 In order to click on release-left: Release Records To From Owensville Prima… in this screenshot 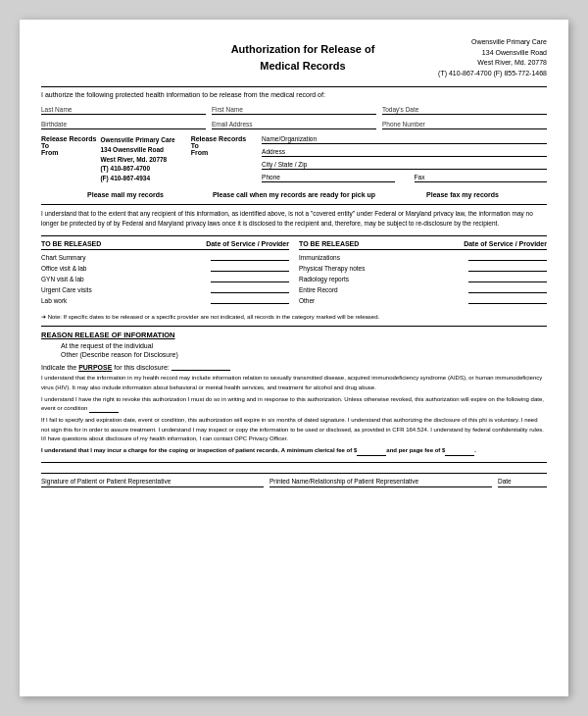, I will do `click(108, 159)`.